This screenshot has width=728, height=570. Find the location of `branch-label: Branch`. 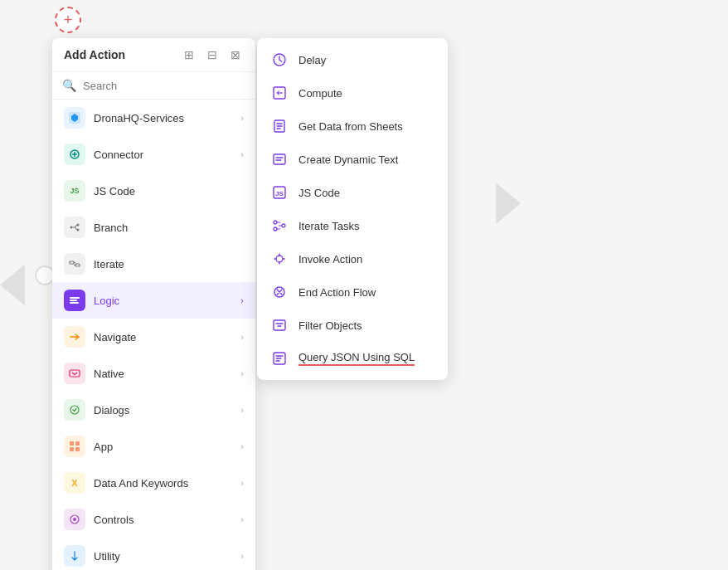

branch-label: Branch is located at coordinates (169, 227).